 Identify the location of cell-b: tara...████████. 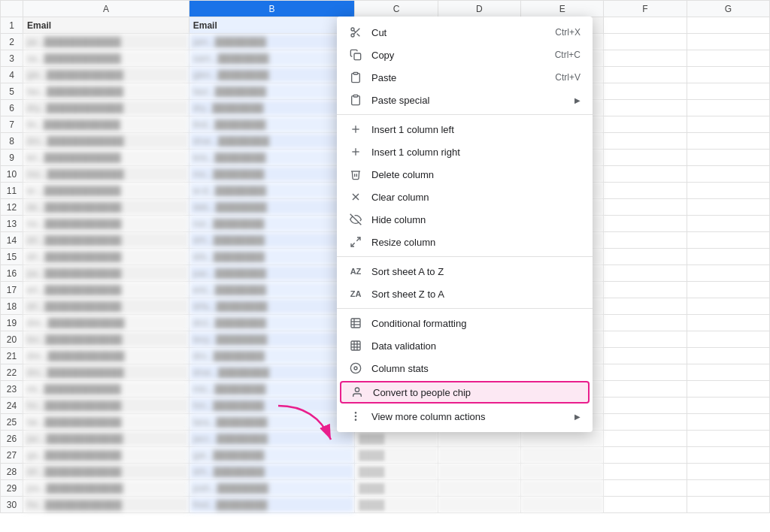
(272, 422).